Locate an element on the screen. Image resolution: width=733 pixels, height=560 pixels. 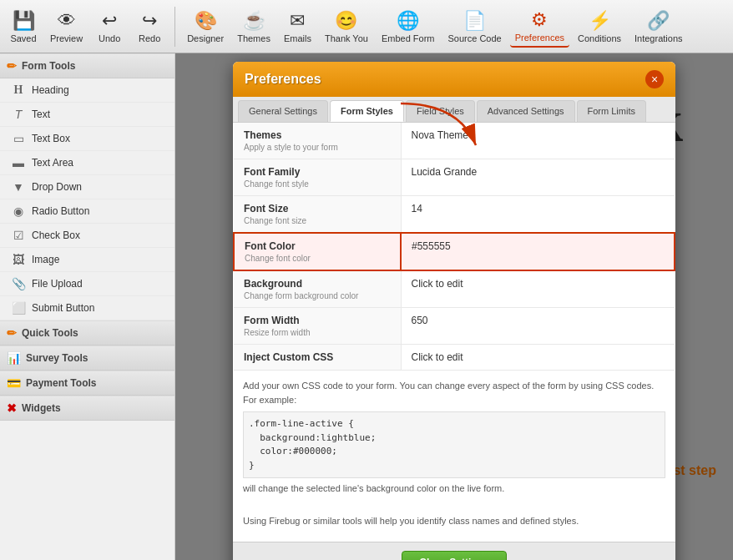
themes-sublabel: Apply a style to your form is located at coordinates (317, 147).